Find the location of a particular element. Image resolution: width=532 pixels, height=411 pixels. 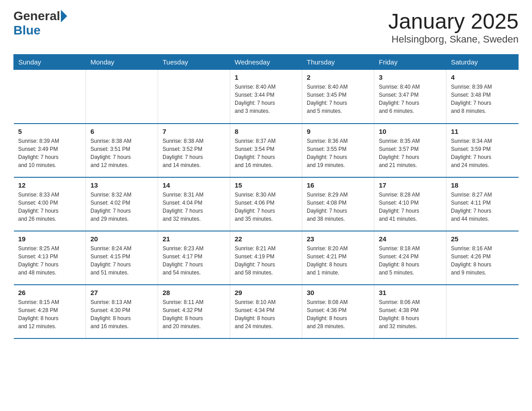

calendar-cell: 3Sunrise: 8:40 AMSunset: 3:47 PMDaylight… is located at coordinates (410, 97).